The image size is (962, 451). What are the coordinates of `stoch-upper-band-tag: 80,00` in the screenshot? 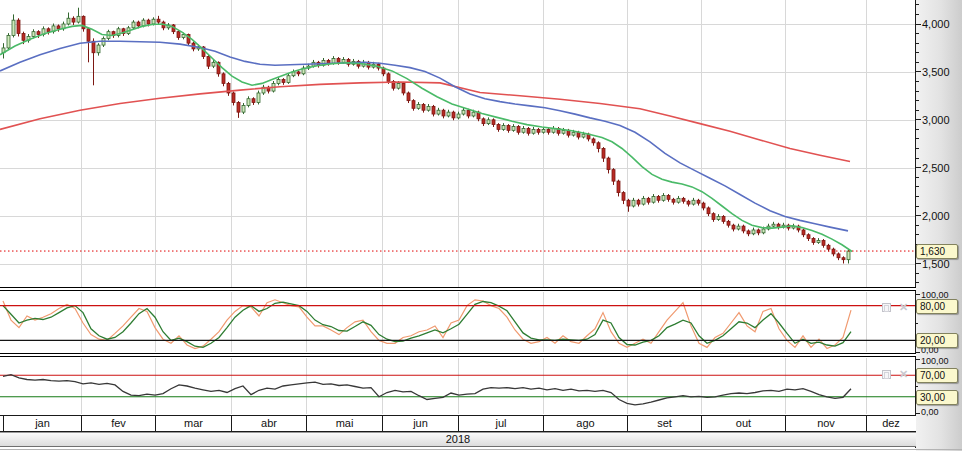 It's located at (937, 306).